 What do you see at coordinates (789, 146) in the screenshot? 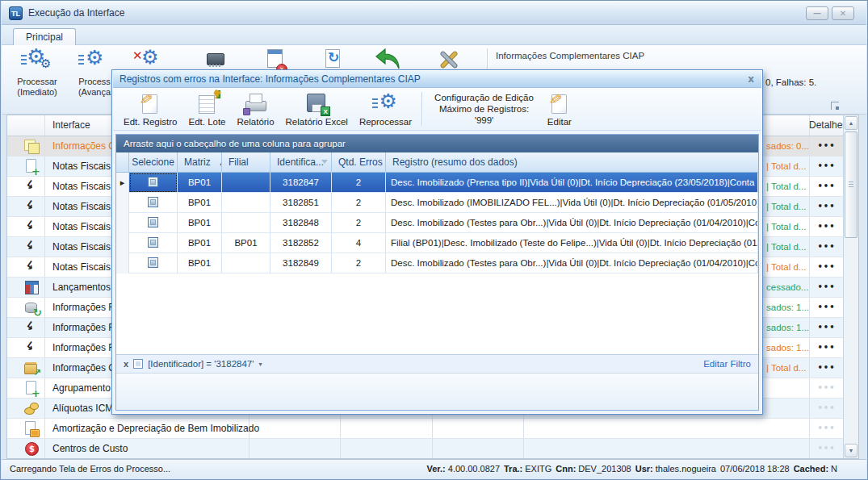
I see `status-fragment: sados: 0...` at bounding box center [789, 146].